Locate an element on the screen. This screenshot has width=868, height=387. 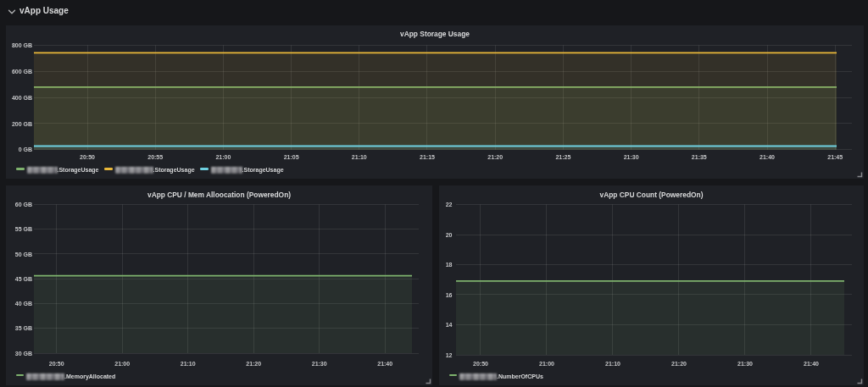
svg-text: 12 is located at coordinates (449, 356).